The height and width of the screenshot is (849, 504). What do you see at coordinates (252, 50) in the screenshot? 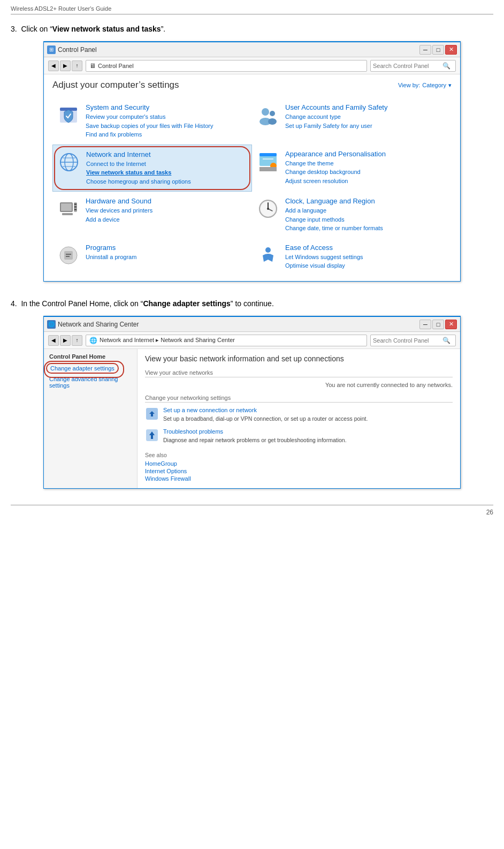
I see `window-titlebar: ⊞ Control Panel ─ □ ✕` at bounding box center [252, 50].